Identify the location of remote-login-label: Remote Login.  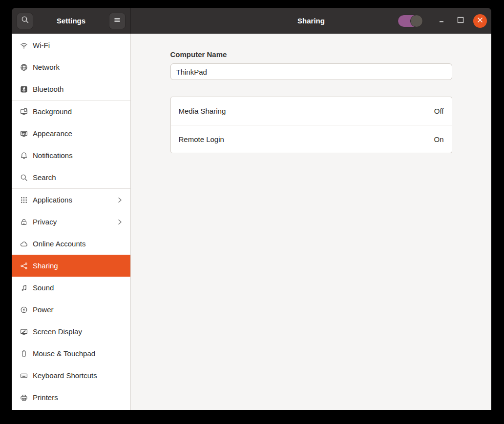
(201, 140).